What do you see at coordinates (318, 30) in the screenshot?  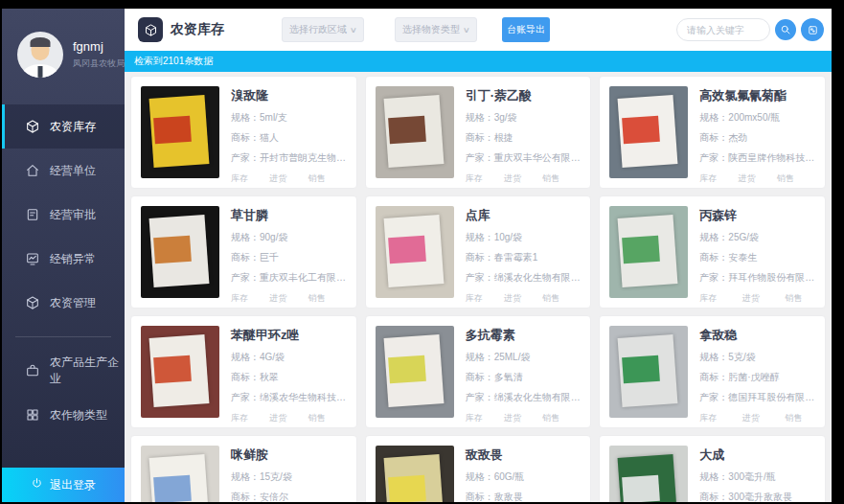 I see `region-filter-value: 选择行政区域` at bounding box center [318, 30].